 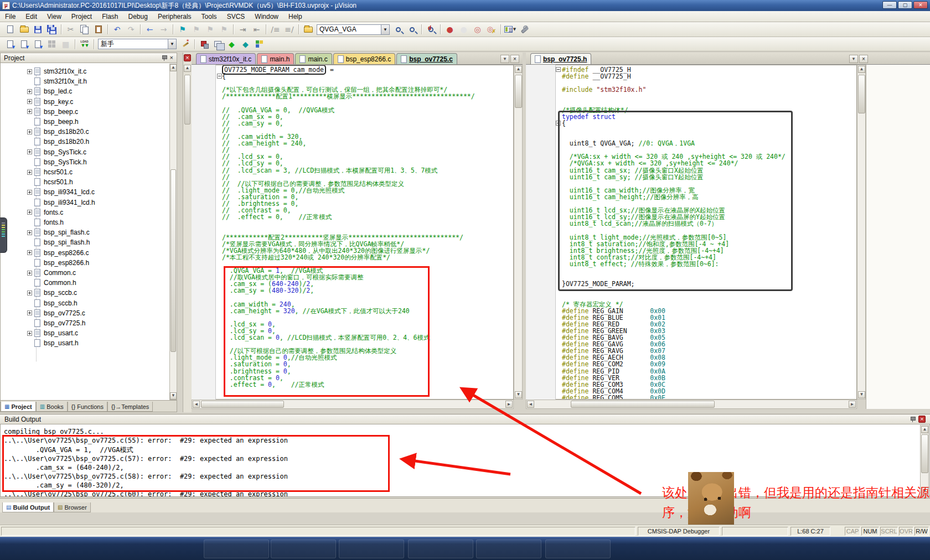 What do you see at coordinates (50, 102) in the screenshot?
I see `tree-item-bsp_key.c: bsp_key.c` at bounding box center [50, 102].